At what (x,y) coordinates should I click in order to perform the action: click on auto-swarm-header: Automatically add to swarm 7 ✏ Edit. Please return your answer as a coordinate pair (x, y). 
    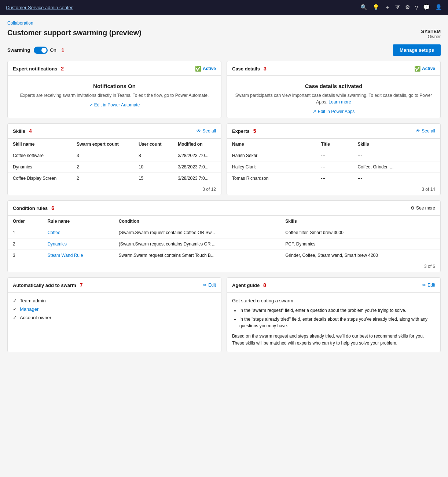
    Looking at the image, I should click on (114, 285).